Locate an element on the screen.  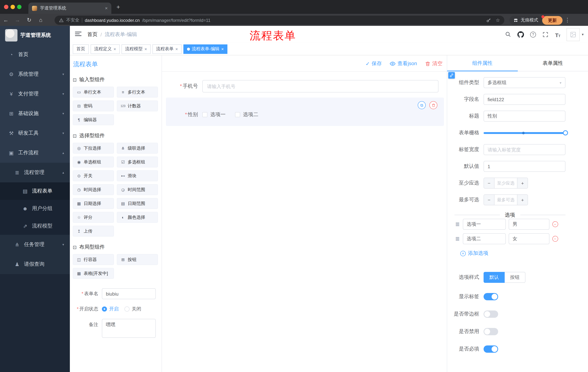
sidebar-item-infrastructure: ⊞ 基础设施 ▾ is located at coordinates (35, 114).